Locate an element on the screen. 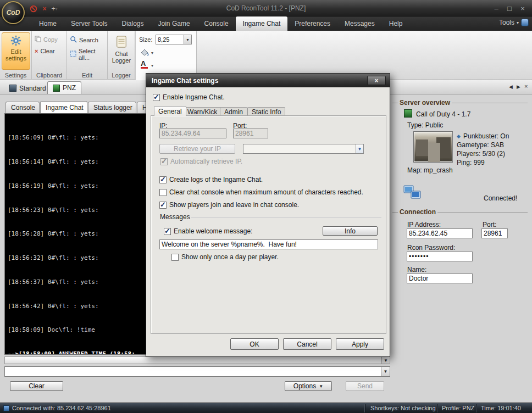 This screenshot has width=532, height=413. show-once-checkbox: Show only once a day per player. is located at coordinates (225, 257).